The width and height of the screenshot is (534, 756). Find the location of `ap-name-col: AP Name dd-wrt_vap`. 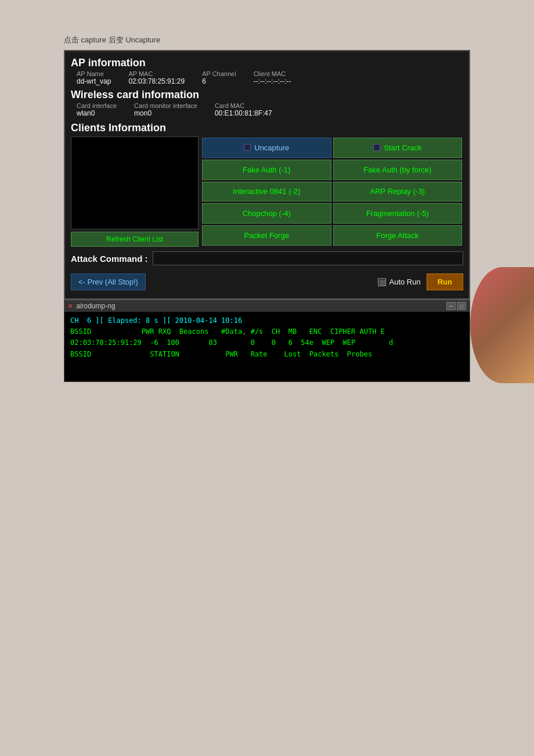

ap-name-col: AP Name dd-wrt_vap is located at coordinates (94, 78).